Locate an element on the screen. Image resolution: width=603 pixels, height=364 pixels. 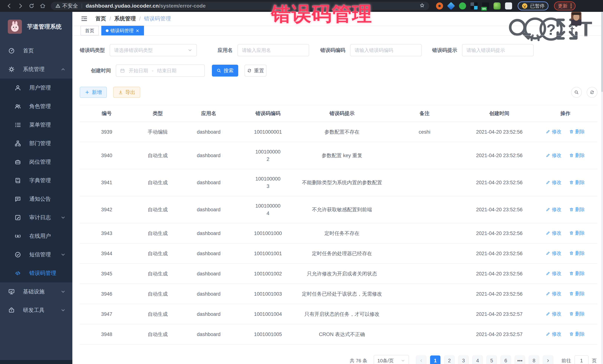
sidebar-item-dept: 部门管理 is located at coordinates (36, 143).